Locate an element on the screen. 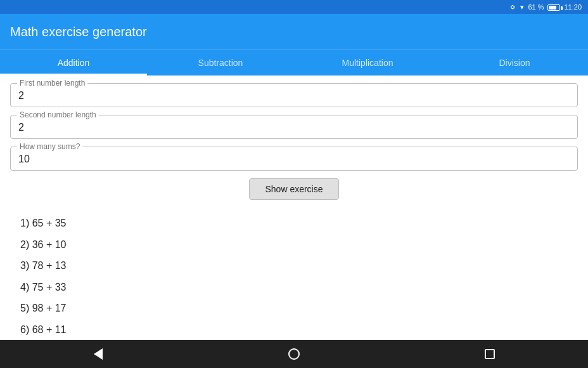 The image size is (588, 368). battery-percent: 61 % is located at coordinates (536, 7).